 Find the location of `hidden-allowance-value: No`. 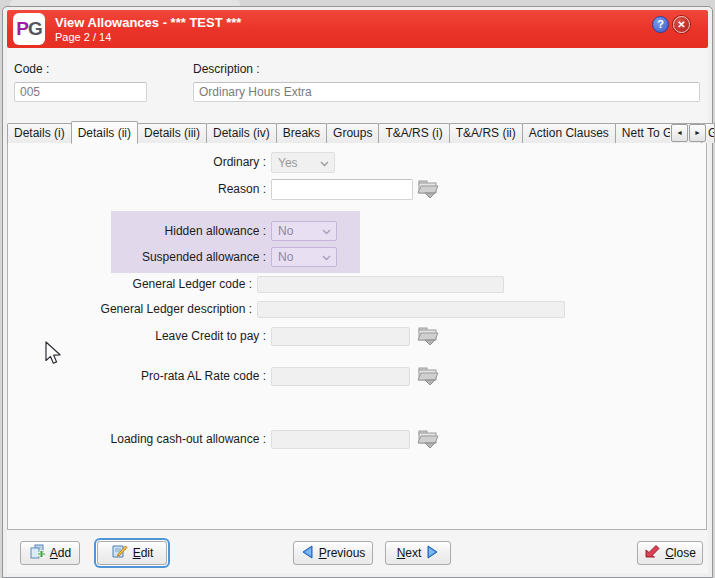

hidden-allowance-value: No is located at coordinates (286, 231).